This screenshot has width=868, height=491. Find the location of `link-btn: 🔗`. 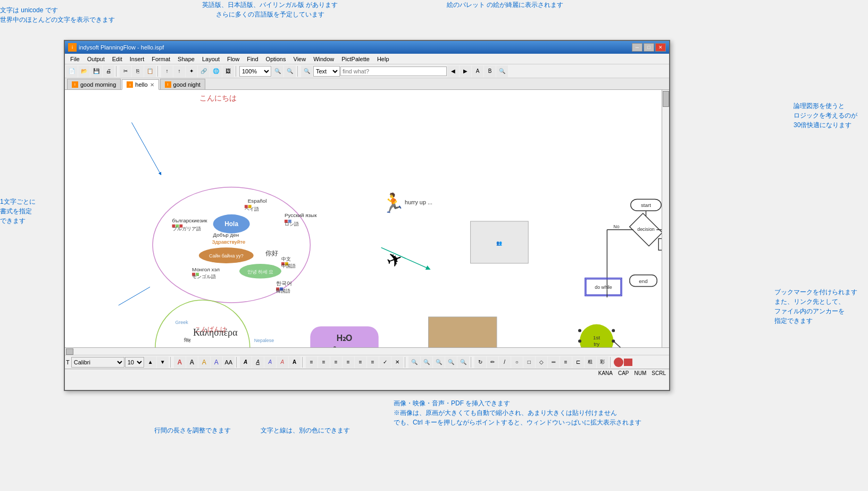

link-btn: 🔗 is located at coordinates (204, 71).